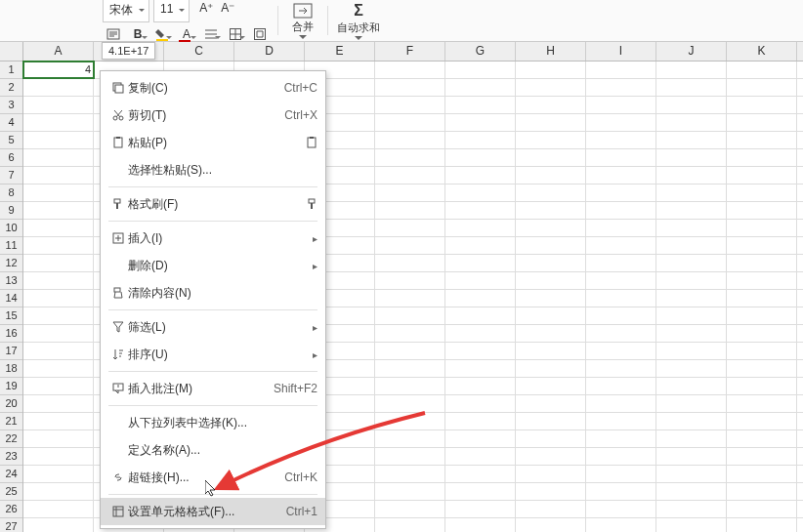  I want to click on menu-item: 超链接(H)...Ctrl+K, so click(213, 477).